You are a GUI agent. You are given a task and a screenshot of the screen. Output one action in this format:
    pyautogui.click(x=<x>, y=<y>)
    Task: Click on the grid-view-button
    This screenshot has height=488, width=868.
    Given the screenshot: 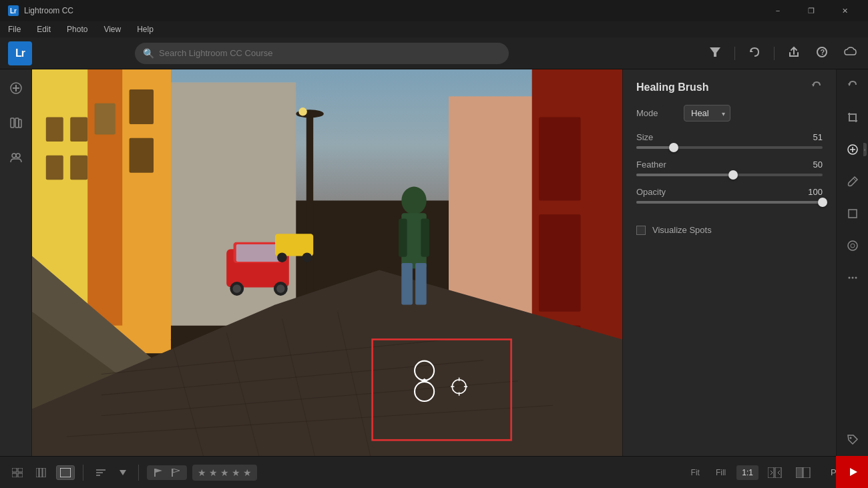 What is the action you would take?
    pyautogui.click(x=17, y=473)
    